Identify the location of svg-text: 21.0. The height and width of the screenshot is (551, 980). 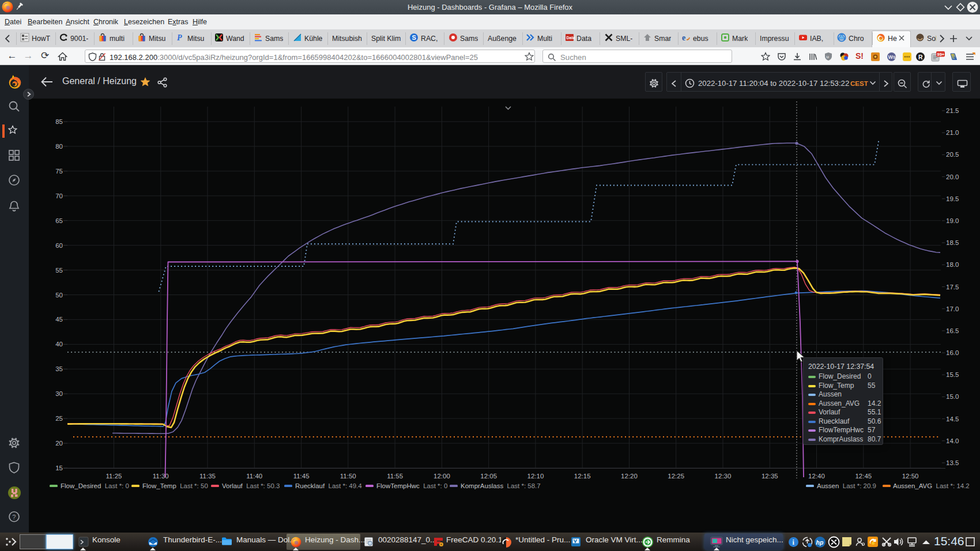
(952, 133).